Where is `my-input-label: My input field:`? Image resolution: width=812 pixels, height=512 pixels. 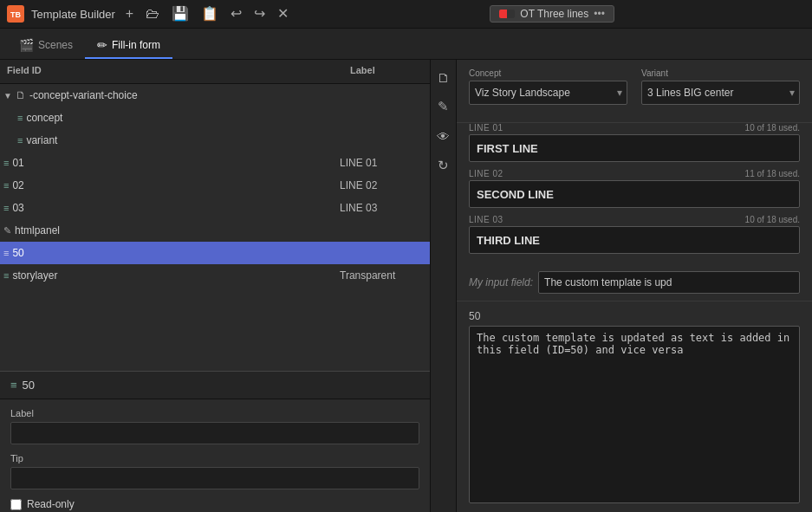
my-input-label: My input field: is located at coordinates (501, 282).